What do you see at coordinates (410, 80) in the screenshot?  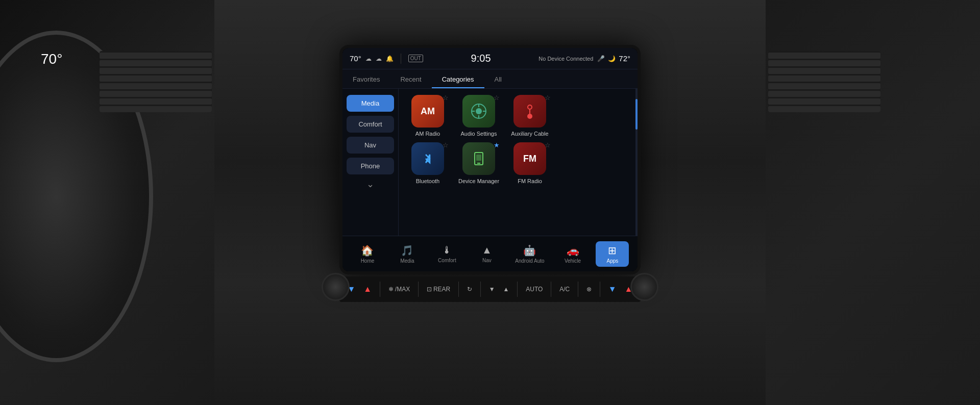 I see `tab-recent: Recent` at bounding box center [410, 80].